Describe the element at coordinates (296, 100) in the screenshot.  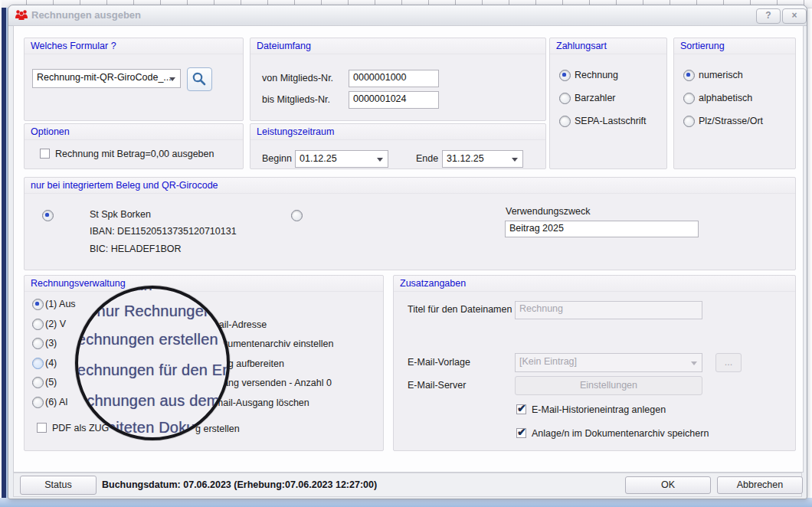
I see `bis-mitglieds-label: bis Mitglieds-Nr.` at that location.